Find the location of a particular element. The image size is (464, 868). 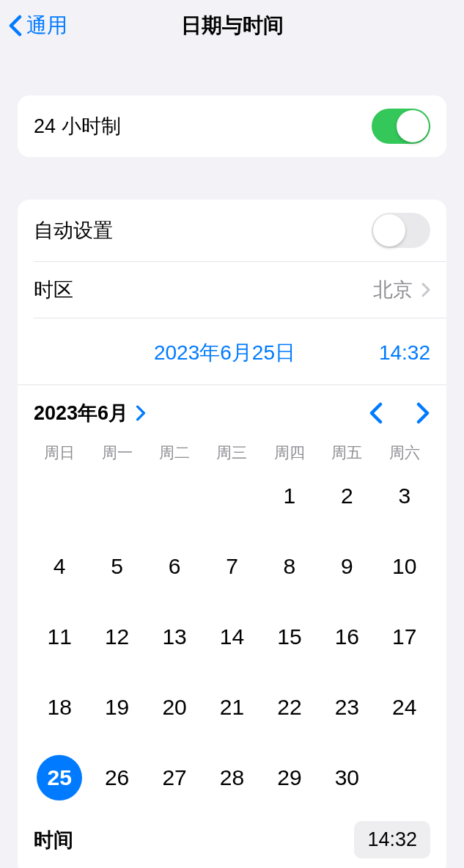

day-cell: 3 is located at coordinates (405, 496).